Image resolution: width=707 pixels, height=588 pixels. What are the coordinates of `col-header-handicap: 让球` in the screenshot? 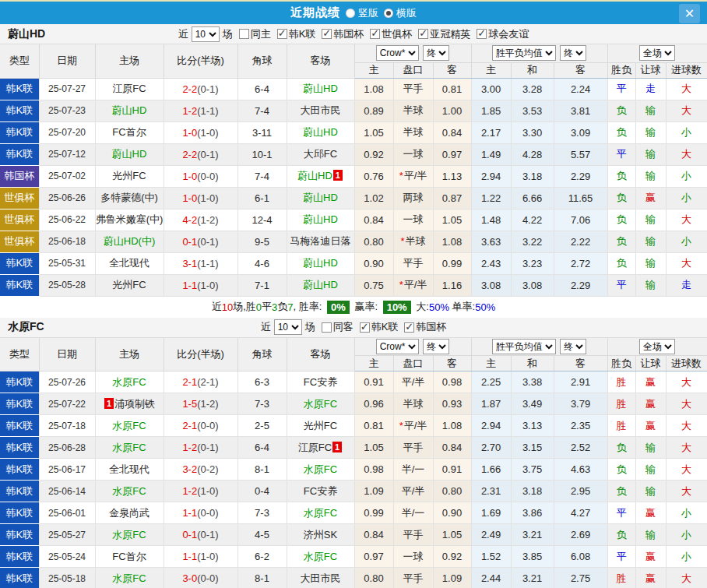 It's located at (651, 70).